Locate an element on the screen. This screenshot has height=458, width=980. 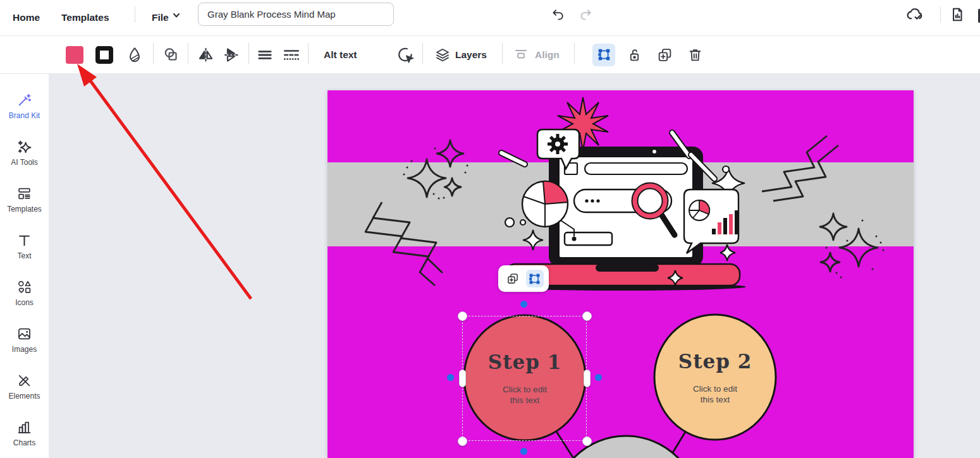
shape-mask-icon is located at coordinates (171, 55).